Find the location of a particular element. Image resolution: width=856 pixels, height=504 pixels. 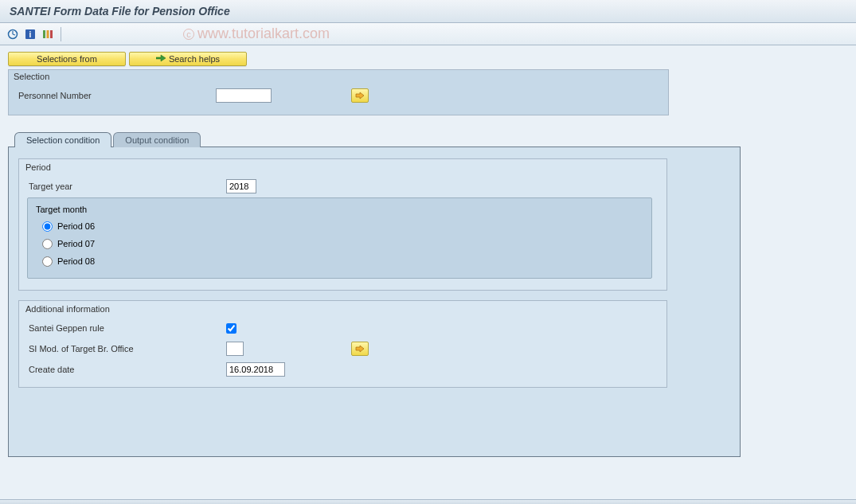

period-07-label: Period 07 is located at coordinates (76, 244).